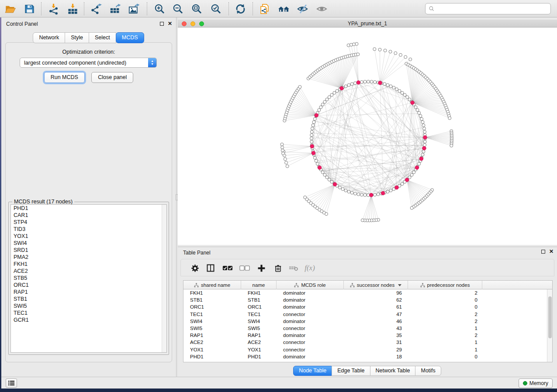 The height and width of the screenshot is (392, 557). Describe the element at coordinates (284, 9) in the screenshot. I see `homes-icon` at that location.